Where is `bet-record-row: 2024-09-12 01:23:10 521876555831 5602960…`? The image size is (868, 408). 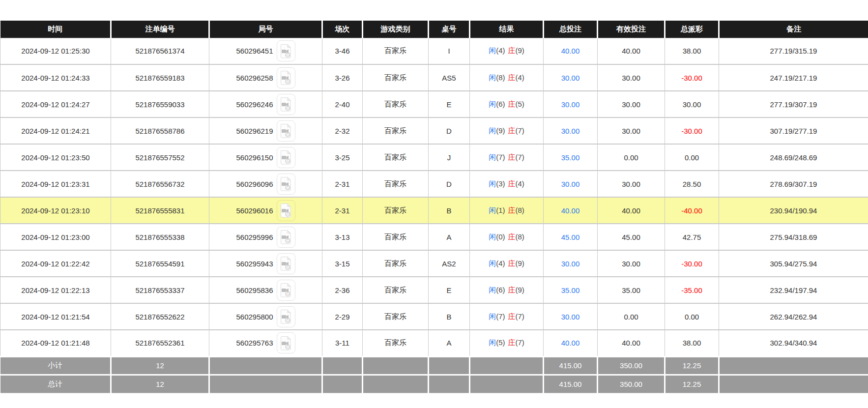 bet-record-row: 2024-09-12 01:23:10 521876555831 5602960… is located at coordinates (434, 210).